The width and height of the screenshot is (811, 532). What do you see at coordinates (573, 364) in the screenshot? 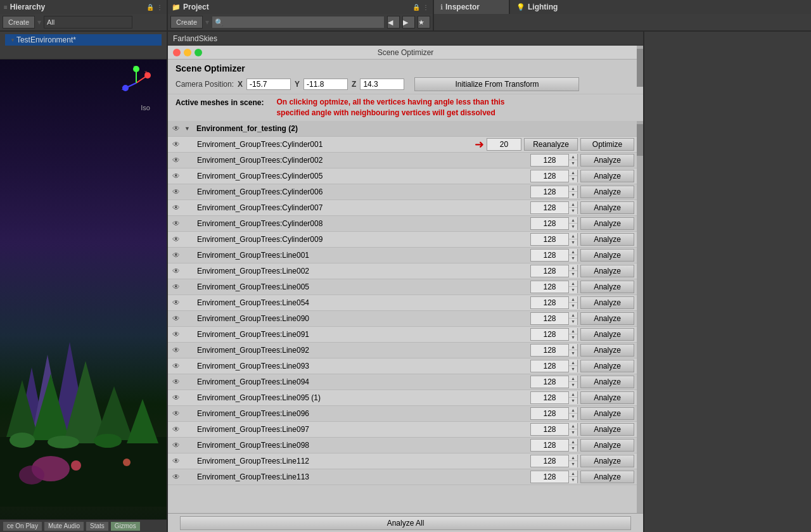
I see `stepper-up-14: ▲` at bounding box center [573, 364].